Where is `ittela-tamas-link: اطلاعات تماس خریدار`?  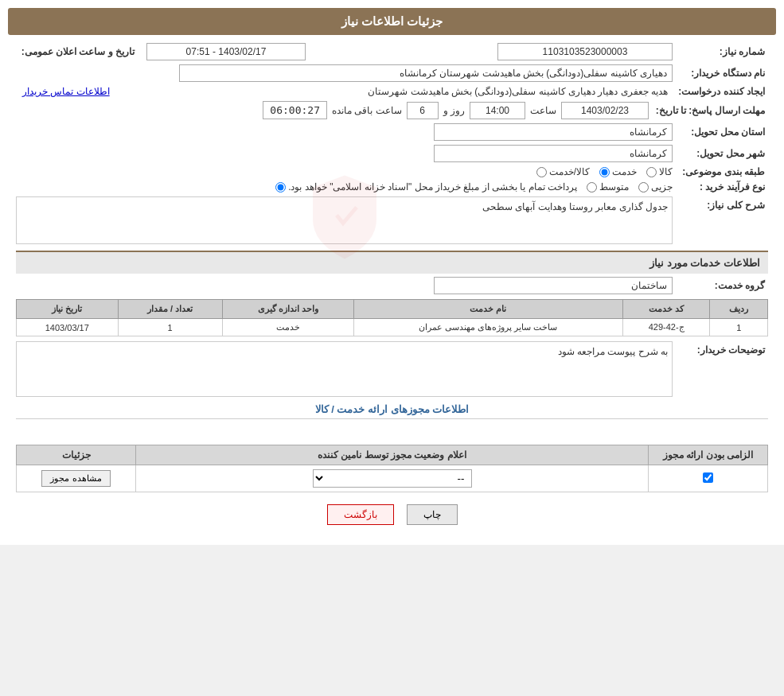 ittela-tamas-link: اطلاعات تماس خریدار is located at coordinates (66, 91).